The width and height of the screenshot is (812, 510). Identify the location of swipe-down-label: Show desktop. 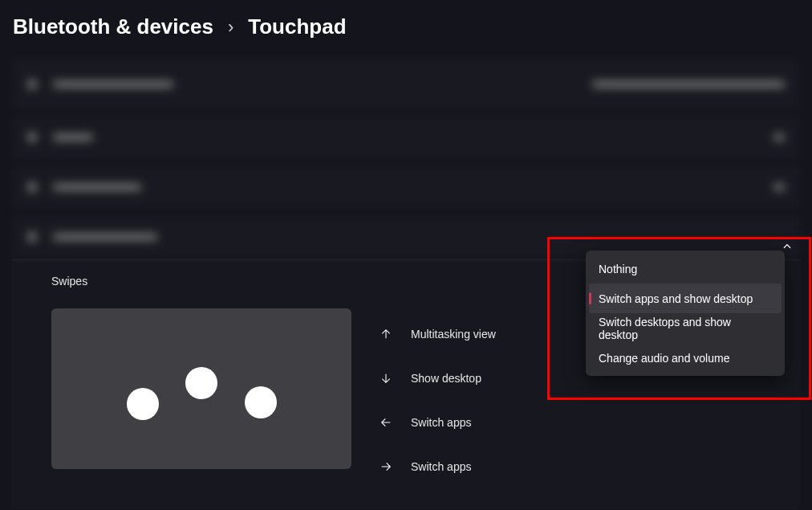
(446, 378).